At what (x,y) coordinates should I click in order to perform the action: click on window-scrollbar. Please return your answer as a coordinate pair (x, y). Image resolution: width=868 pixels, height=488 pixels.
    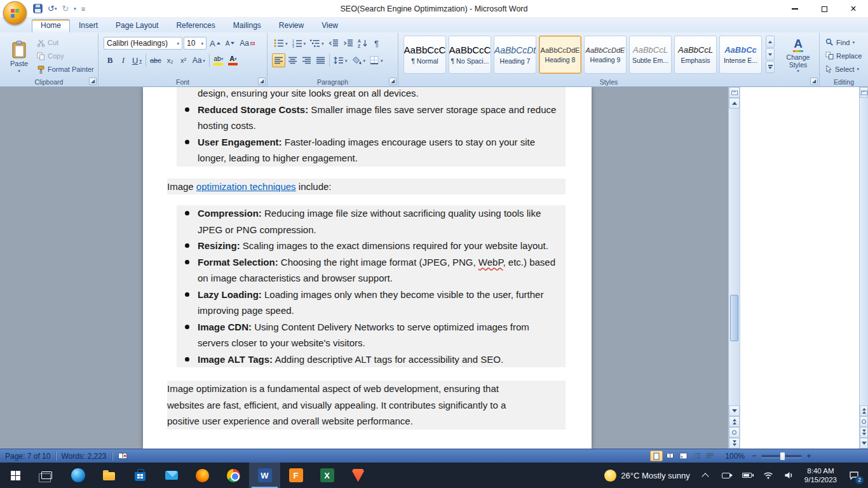
    Looking at the image, I should click on (864, 268).